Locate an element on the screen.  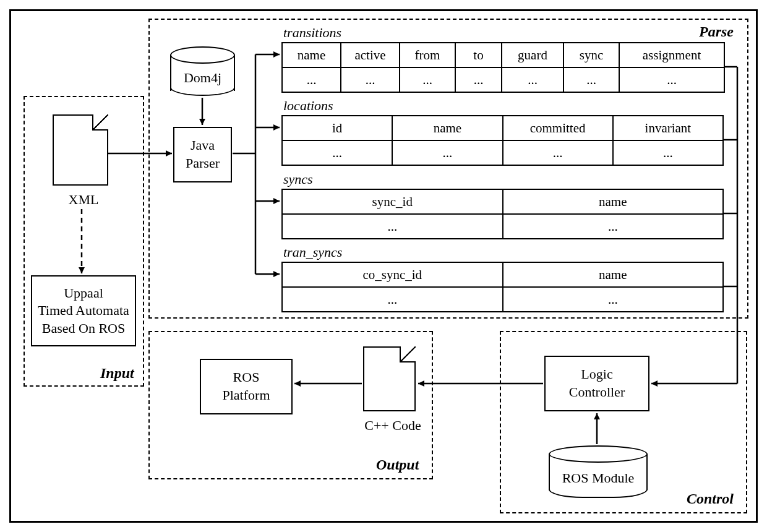
uppaal-node: Uppaal Timed Automata Based On ROS is located at coordinates (84, 311).